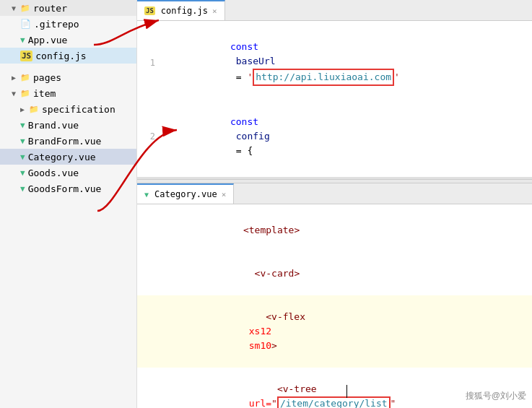  I want to click on sidebar-item-configjs: JS config.js, so click(68, 56).